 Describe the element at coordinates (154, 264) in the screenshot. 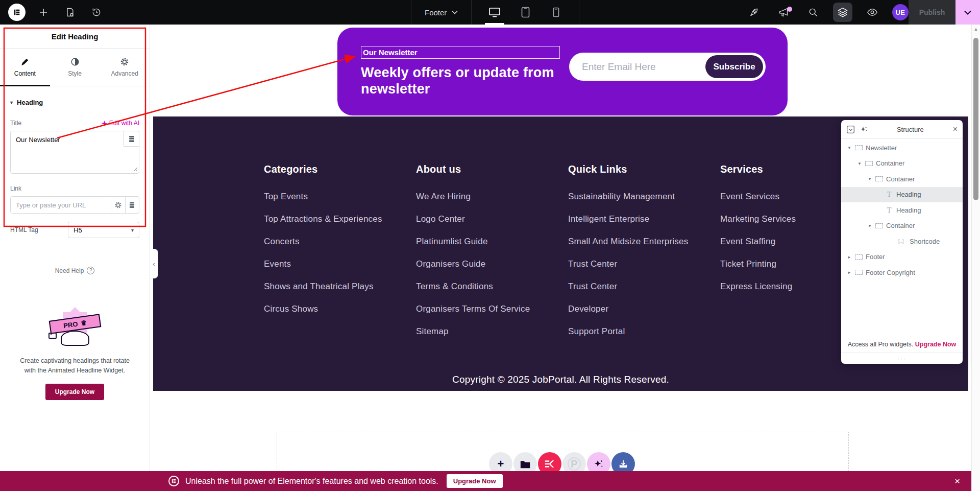

I see `panel-collapse-button: ‹` at that location.